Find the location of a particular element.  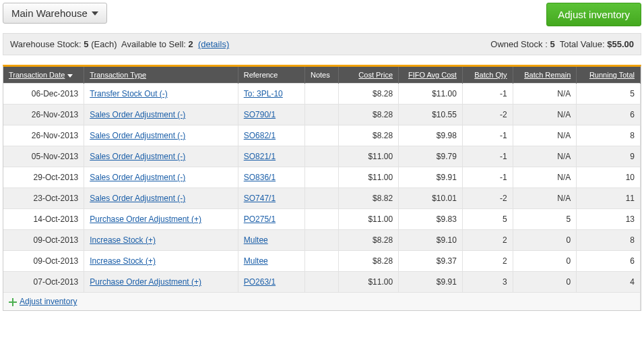

adjust-inventory-button: Adjust inventory is located at coordinates (594, 15).